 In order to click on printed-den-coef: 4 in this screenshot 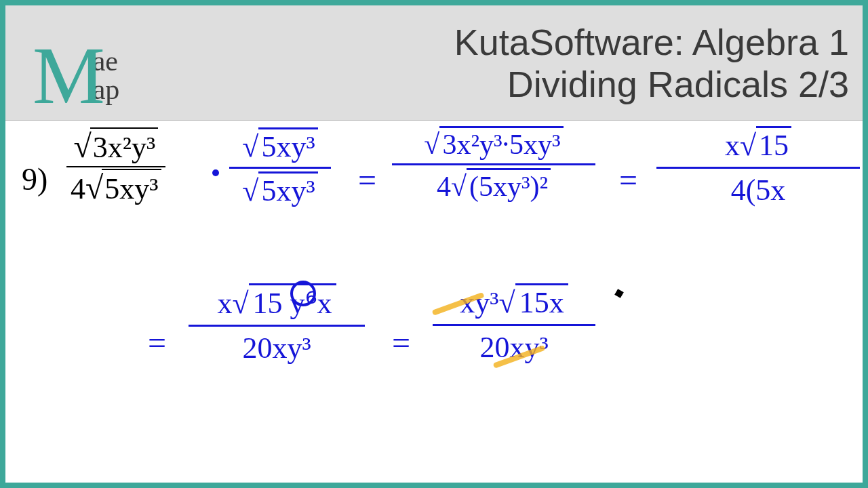, I will do `click(78, 188)`.